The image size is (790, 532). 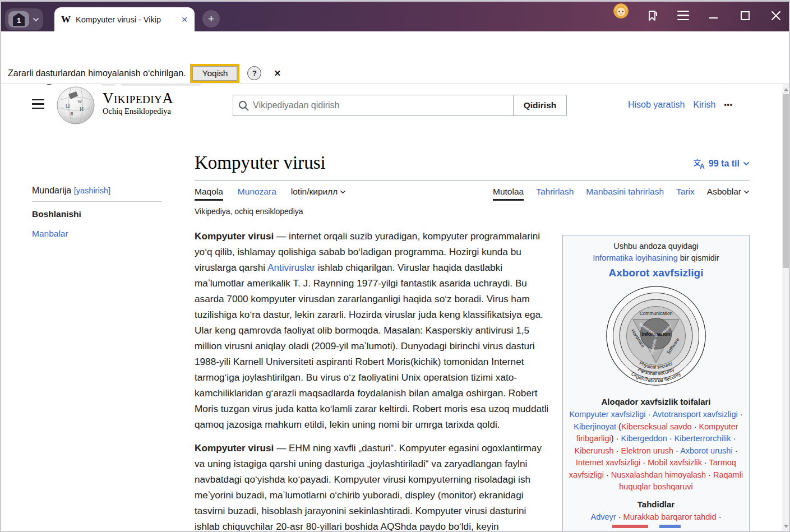 What do you see at coordinates (702, 166) in the screenshot?
I see `svg-text: A` at bounding box center [702, 166].